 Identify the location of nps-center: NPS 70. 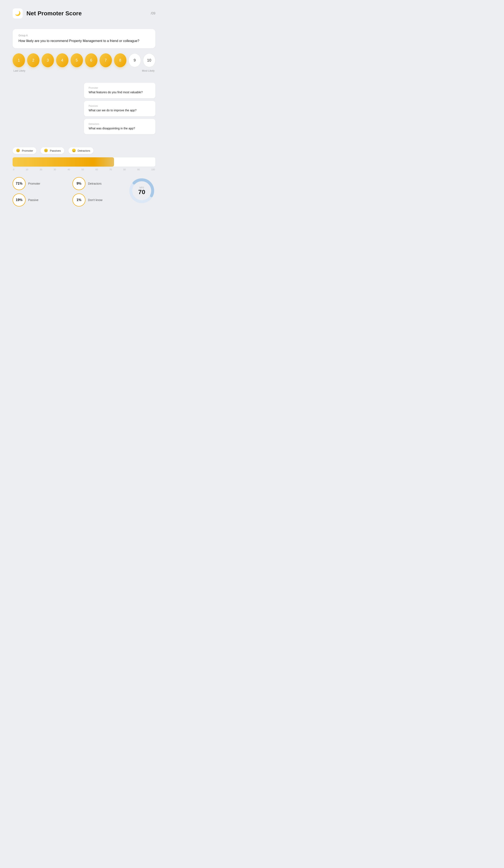
(142, 191).